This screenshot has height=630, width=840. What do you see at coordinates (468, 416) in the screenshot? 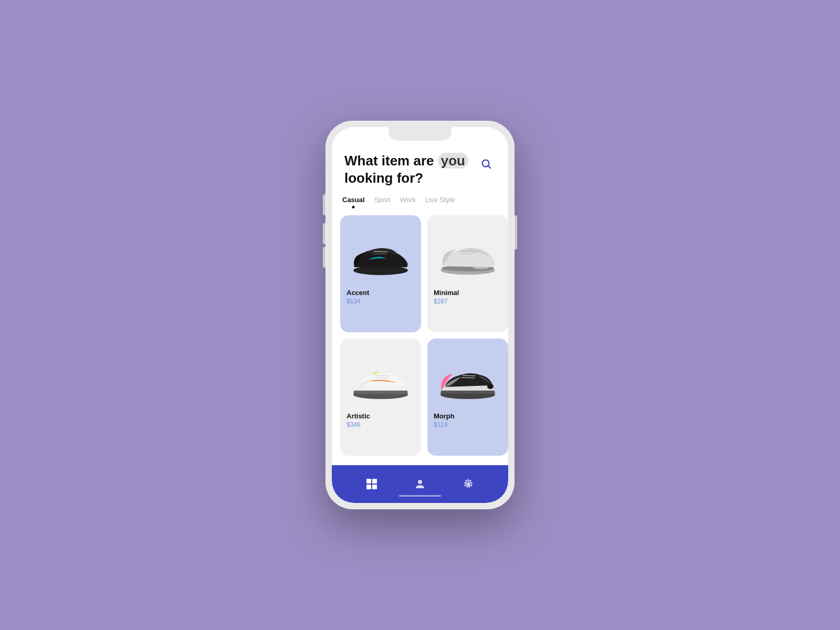
I see `product-name-morph: Morph` at bounding box center [468, 416].